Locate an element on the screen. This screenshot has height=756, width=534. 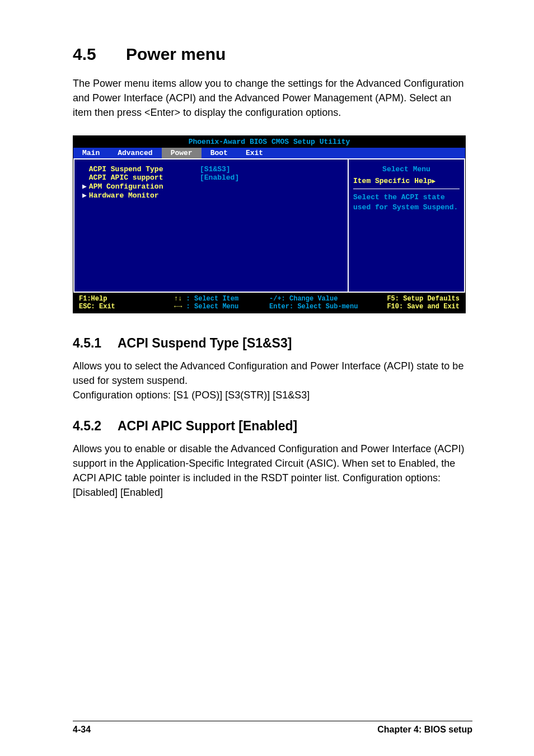
bios-help-pane: Select Menu Item Specific Help▶ Select t… is located at coordinates (406, 226).